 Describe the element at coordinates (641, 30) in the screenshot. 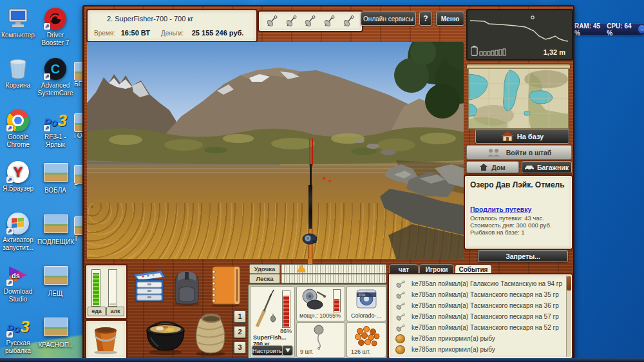

I see `gadget-expand-icon: →` at that location.